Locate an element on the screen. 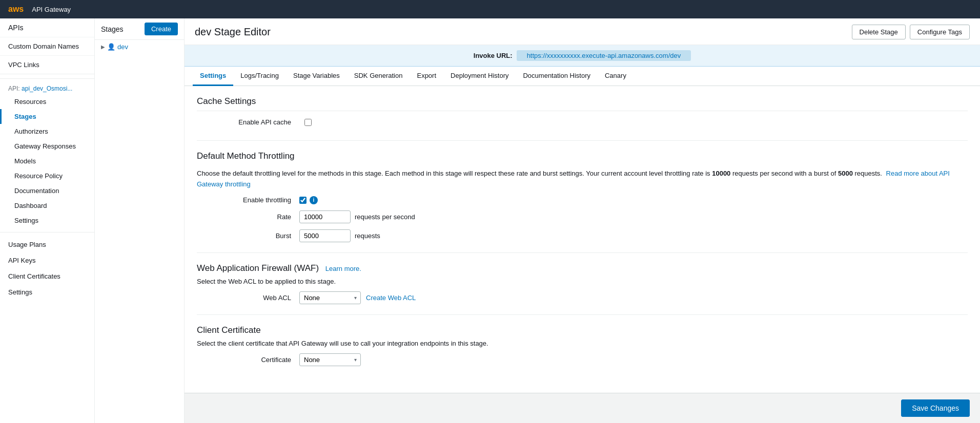 The image size is (980, 423). create-stage-button: Create is located at coordinates (161, 29).